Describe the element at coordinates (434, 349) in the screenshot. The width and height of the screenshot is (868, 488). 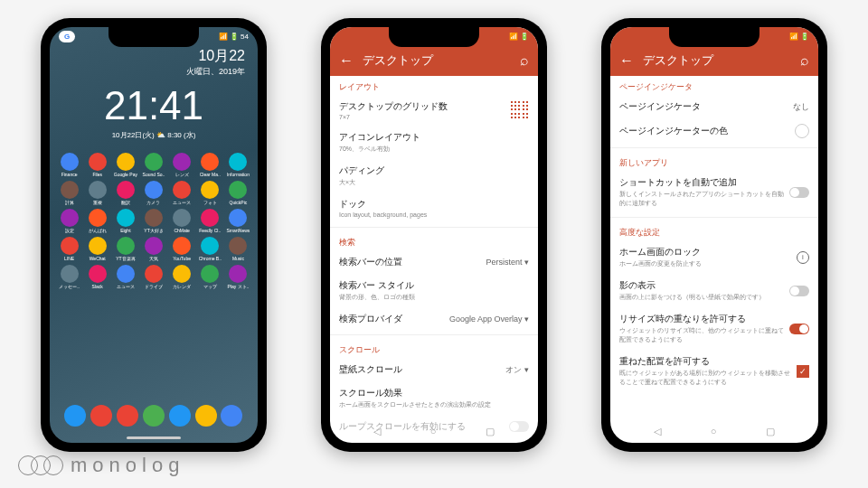
I see `section-scroll: スクロール` at that location.